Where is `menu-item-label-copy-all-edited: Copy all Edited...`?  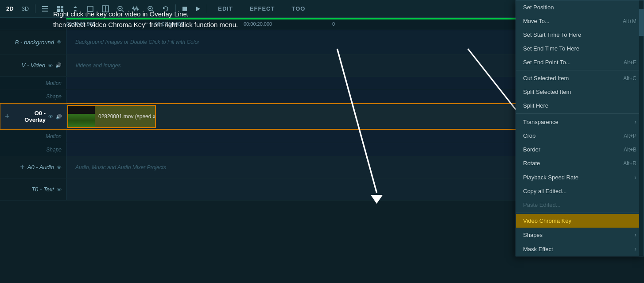 menu-item-label-copy-all-edited: Copy all Edited... is located at coordinates (545, 191).